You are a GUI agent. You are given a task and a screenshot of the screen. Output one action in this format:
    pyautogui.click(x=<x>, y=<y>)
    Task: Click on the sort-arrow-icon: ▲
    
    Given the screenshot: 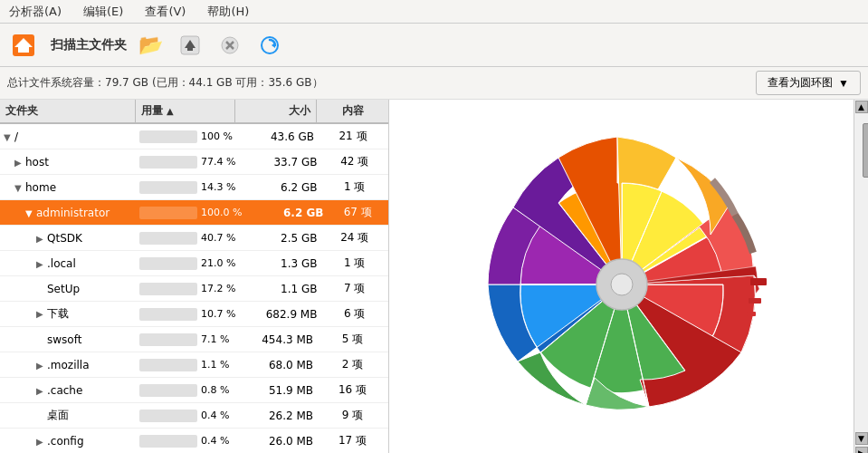 What is the action you would take?
    pyautogui.click(x=170, y=111)
    